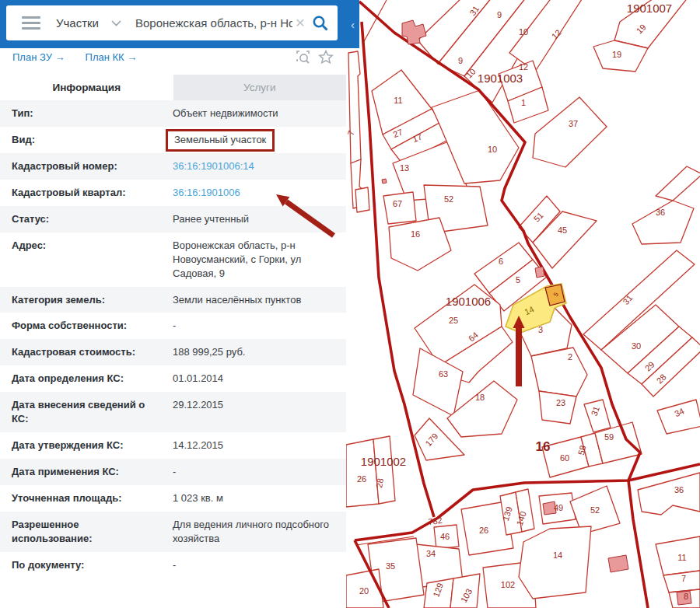  Describe the element at coordinates (415, 234) in the screenshot. I see `parcel-number: 16` at that location.